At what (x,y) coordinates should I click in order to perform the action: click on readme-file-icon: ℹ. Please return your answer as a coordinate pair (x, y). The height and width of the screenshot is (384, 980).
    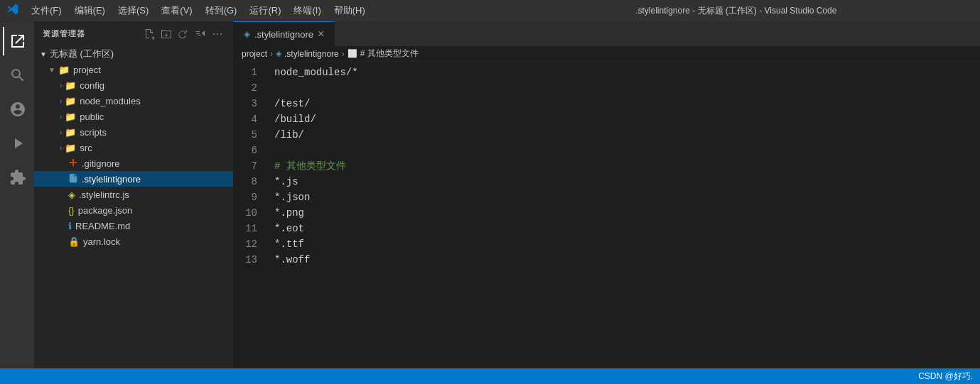
    Looking at the image, I should click on (70, 226).